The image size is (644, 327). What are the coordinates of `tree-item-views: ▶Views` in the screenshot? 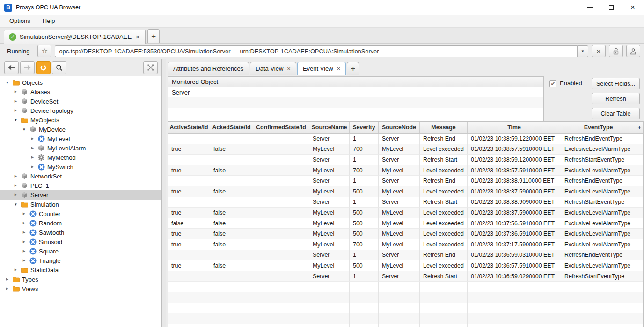 It's located at (81, 289).